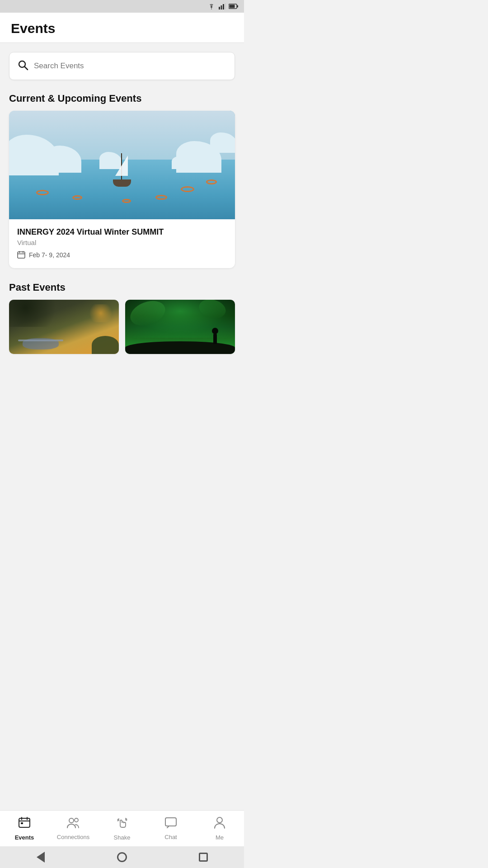 Image resolution: width=488 pixels, height=868 pixels. What do you see at coordinates (122, 232) in the screenshot?
I see `featured-event-title: INNERGY 2024 Virtual Winter SUMMIT` at bounding box center [122, 232].